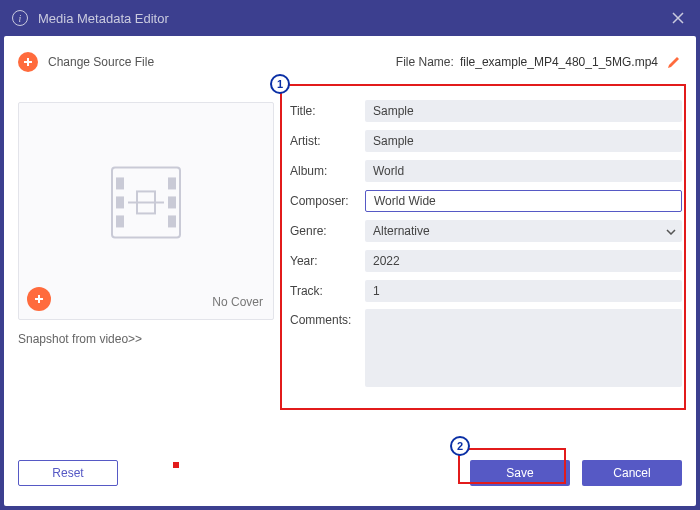 This screenshot has height=510, width=700. What do you see at coordinates (524, 261) in the screenshot?
I see `year-input` at bounding box center [524, 261].